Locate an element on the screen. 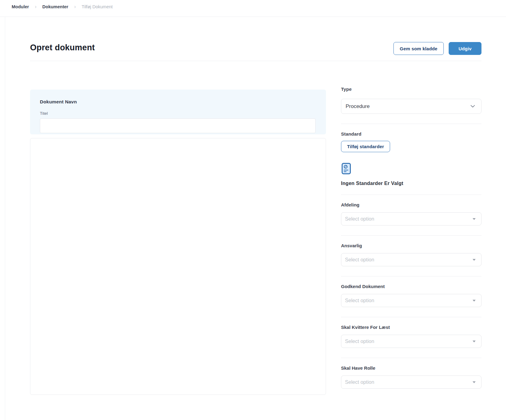  no-standards-selected-text: Ingen Standarder Er Valgt is located at coordinates (411, 183).